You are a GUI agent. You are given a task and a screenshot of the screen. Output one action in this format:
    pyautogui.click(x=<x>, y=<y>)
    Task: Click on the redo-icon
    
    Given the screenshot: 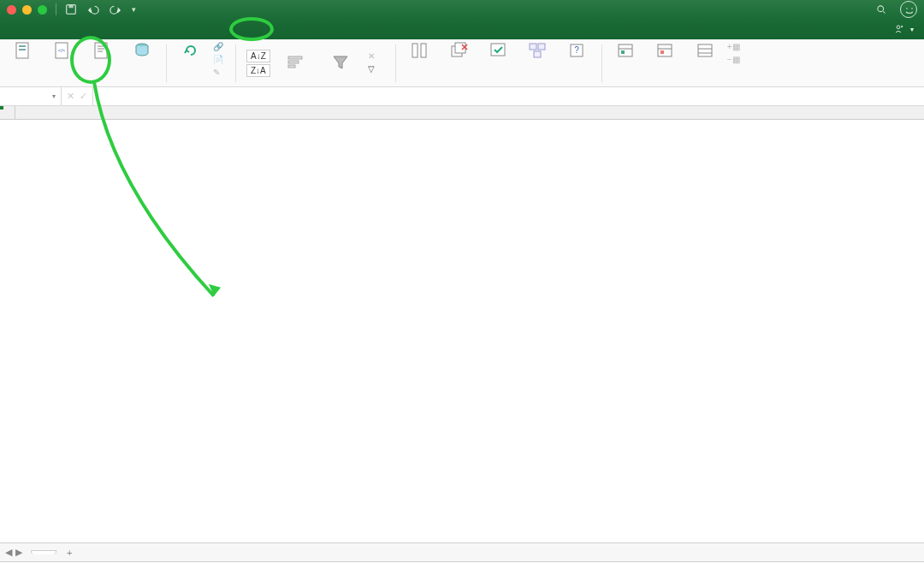 What is the action you would take?
    pyautogui.click(x=116, y=9)
    